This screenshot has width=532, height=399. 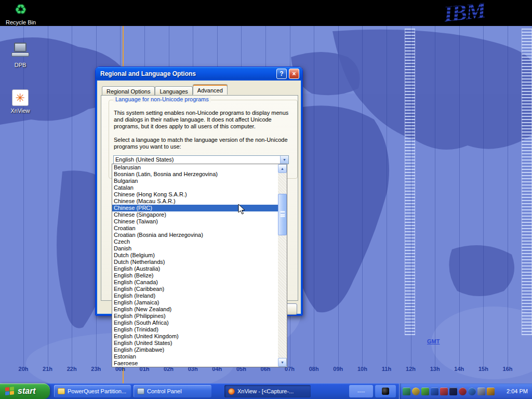 I want to click on language-option: Chinese (Singapore), so click(x=195, y=215).